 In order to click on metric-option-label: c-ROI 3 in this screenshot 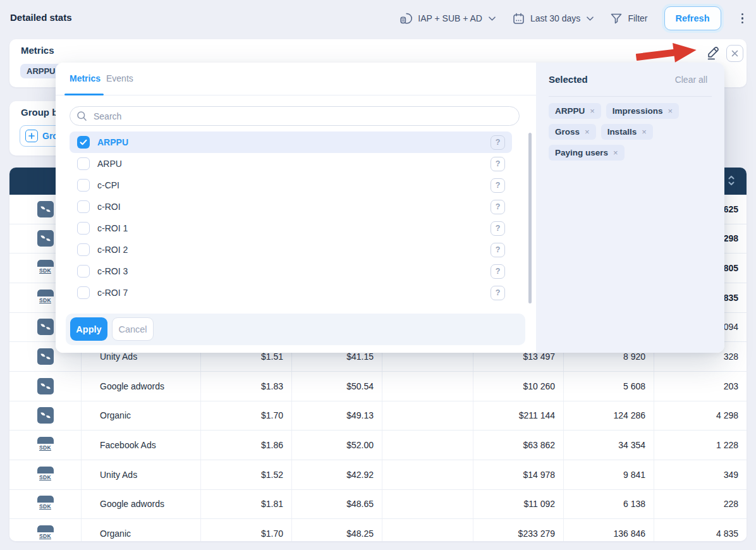, I will do `click(113, 271)`.